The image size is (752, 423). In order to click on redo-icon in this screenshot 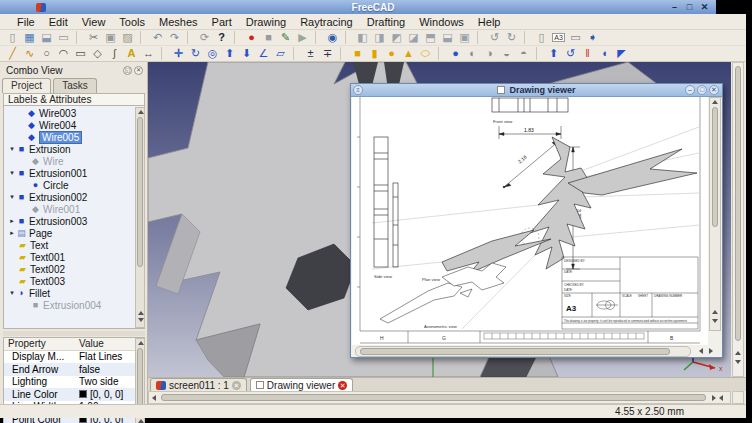, I will do `click(174, 38)`.